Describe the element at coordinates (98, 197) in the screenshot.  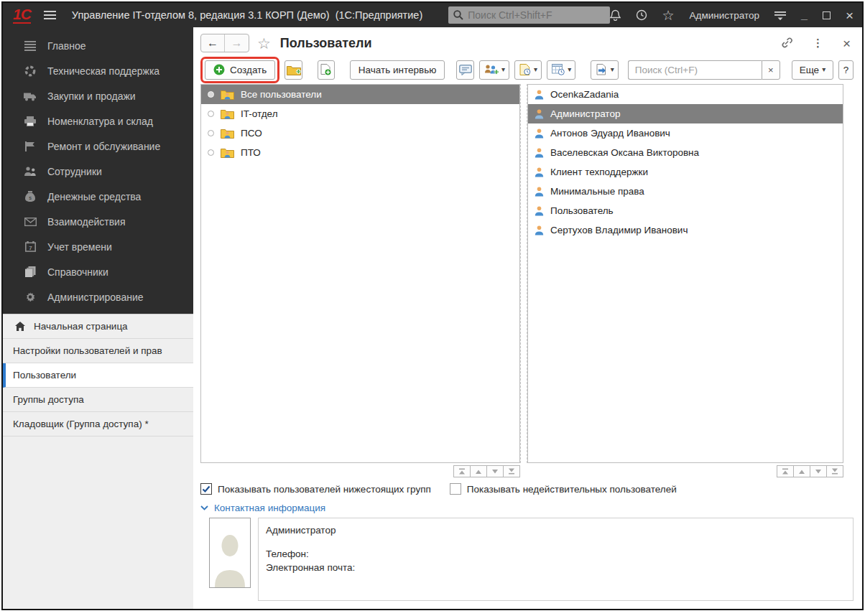
I see `sidebar-item-denezhnye: s Денежные средства` at that location.